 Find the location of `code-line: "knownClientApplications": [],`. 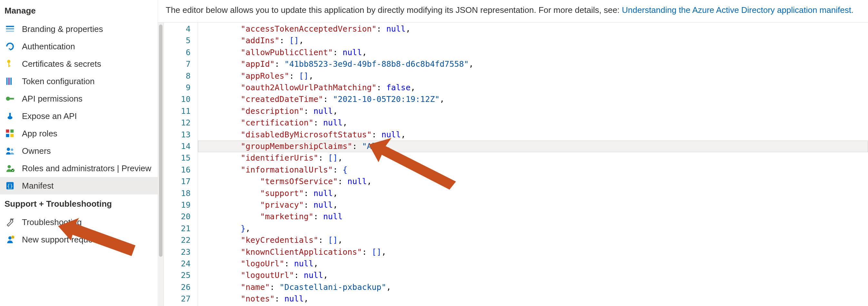

code-line: "knownClientApplications": [], is located at coordinates (533, 252).